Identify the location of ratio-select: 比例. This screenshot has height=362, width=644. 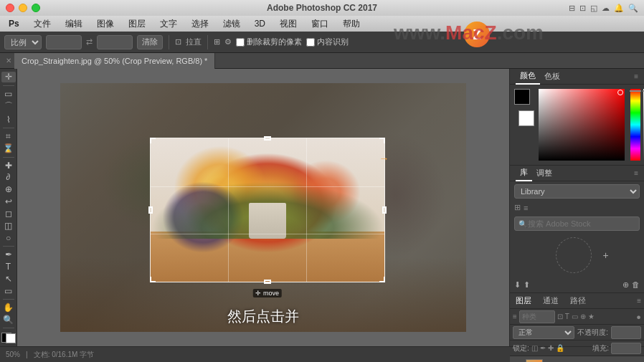
(23, 42).